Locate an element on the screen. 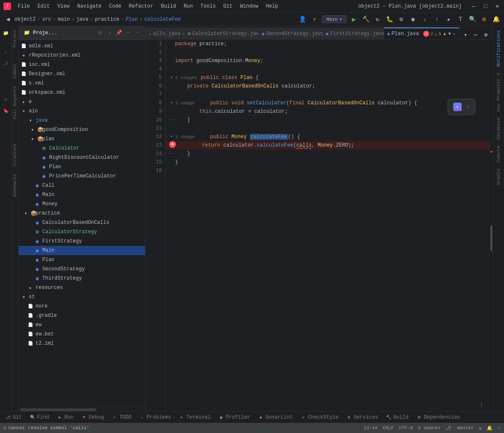 This screenshot has height=433, width=504. tree-item-nightdiscount: ◉ NightDiscountCalculator is located at coordinates (82, 158).